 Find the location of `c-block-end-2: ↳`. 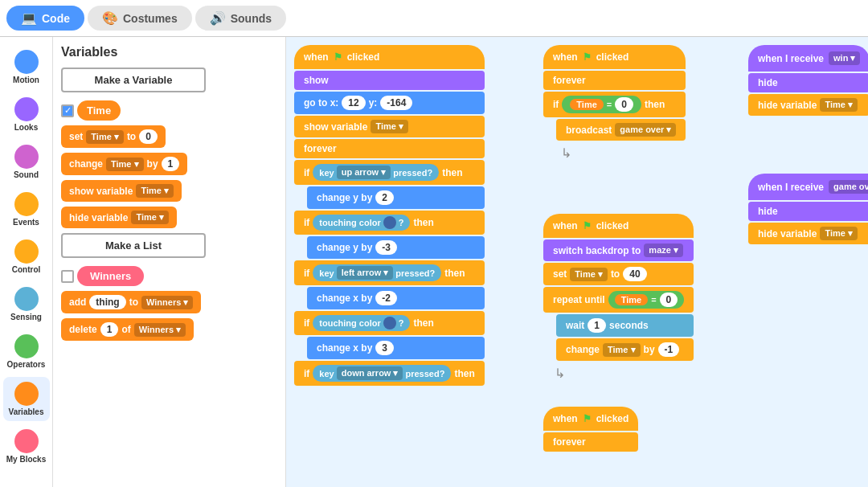

c-block-end-2: ↳ is located at coordinates (622, 373).